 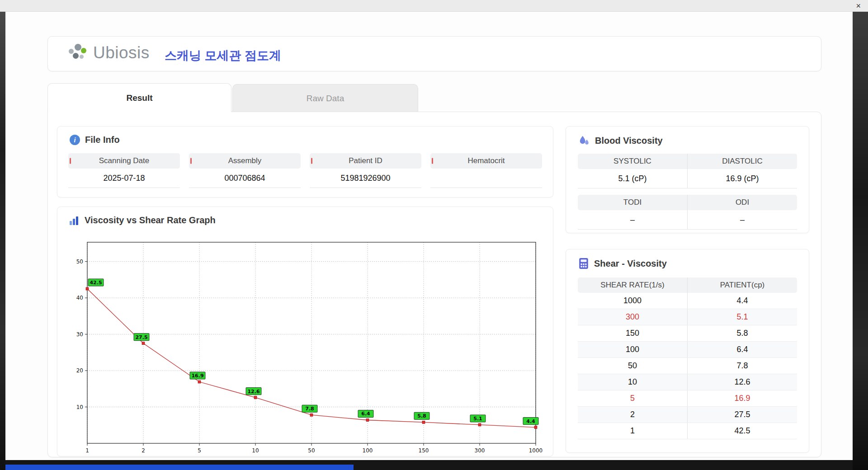 I want to click on page-title: 스캐닝 모세관 점도계, so click(x=223, y=56).